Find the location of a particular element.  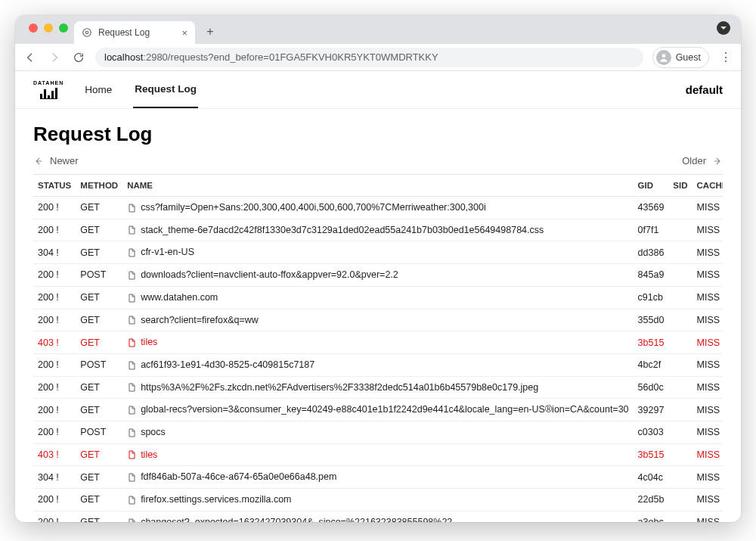

reload-icon is located at coordinates (79, 58).